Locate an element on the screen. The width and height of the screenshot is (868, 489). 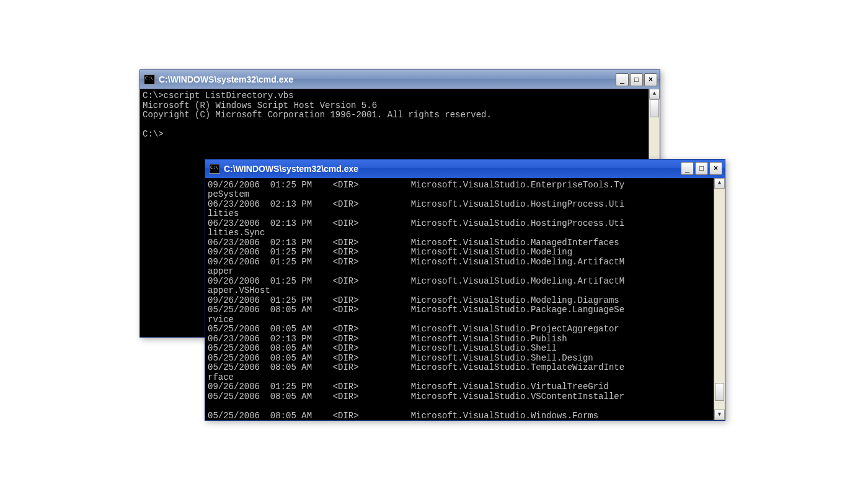
scroll-thumb-back is located at coordinates (655, 108).